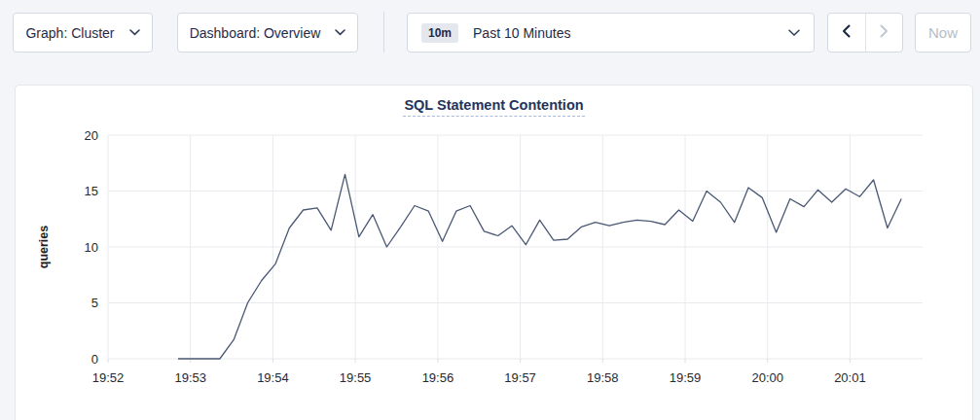 The height and width of the screenshot is (420, 980). Describe the element at coordinates (884, 33) in the screenshot. I see `chevron-right-icon` at that location.